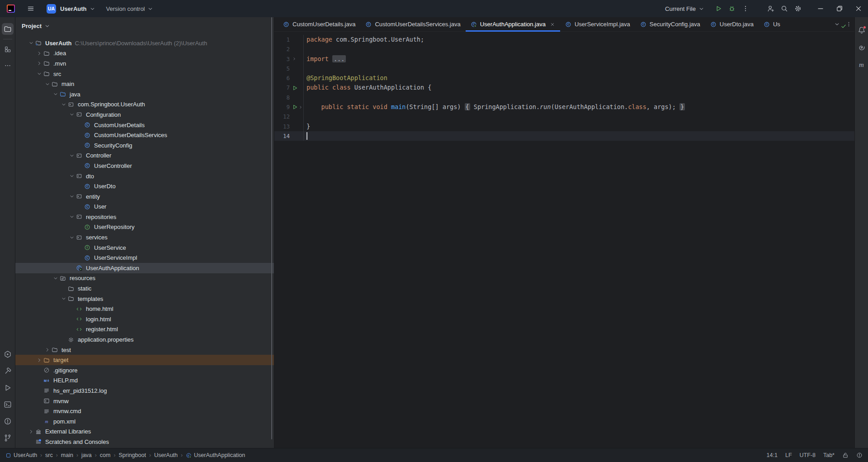 This screenshot has height=462, width=868. I want to click on tab-SecurityConfig.java: C SecurityConfig.java, so click(670, 24).